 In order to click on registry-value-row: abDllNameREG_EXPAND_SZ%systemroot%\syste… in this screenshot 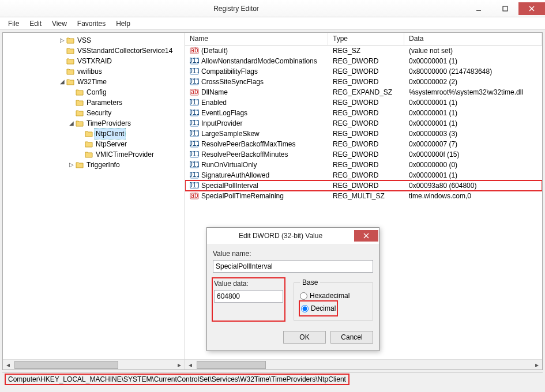, I will do `click(363, 92)`.